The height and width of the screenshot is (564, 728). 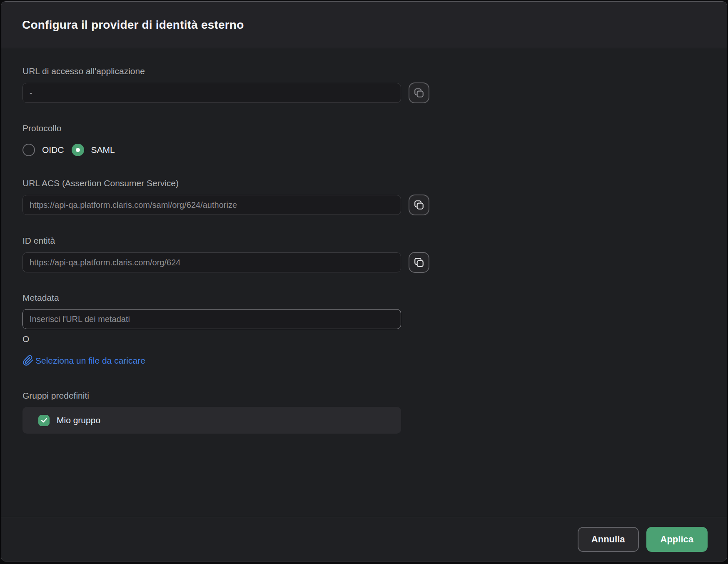 What do you see at coordinates (419, 93) in the screenshot?
I see `copy-app-url-button` at bounding box center [419, 93].